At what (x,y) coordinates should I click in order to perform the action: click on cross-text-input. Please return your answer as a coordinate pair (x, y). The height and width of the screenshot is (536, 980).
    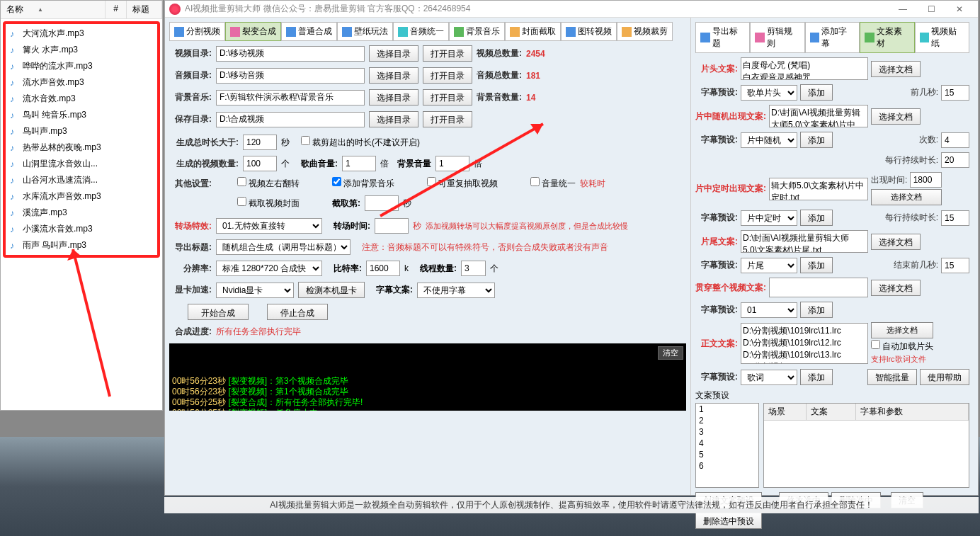
    Looking at the image, I should click on (819, 287).